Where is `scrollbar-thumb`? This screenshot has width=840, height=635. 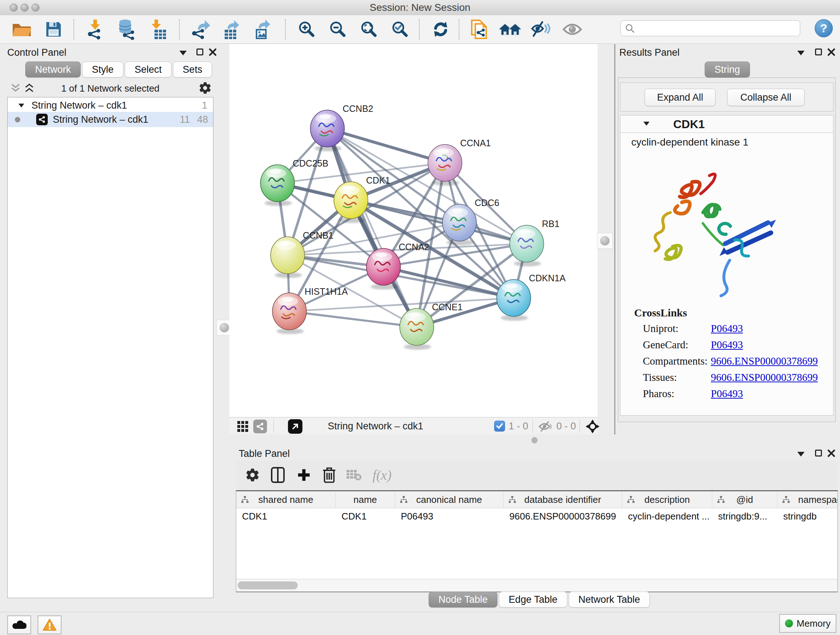 scrollbar-thumb is located at coordinates (268, 585).